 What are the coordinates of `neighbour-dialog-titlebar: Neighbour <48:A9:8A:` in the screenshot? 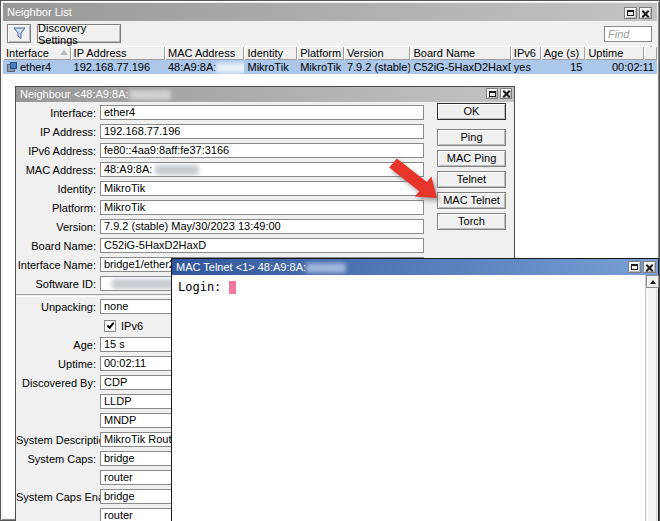 It's located at (265, 94).